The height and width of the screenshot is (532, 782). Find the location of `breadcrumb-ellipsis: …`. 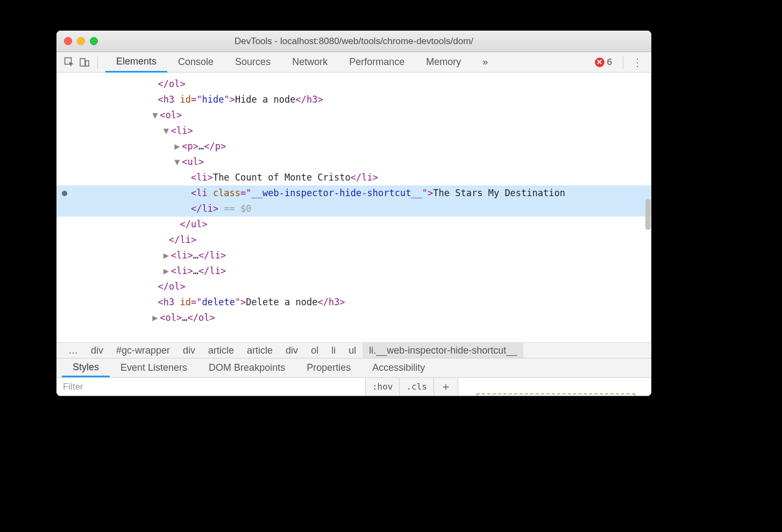

breadcrumb-ellipsis: … is located at coordinates (73, 350).